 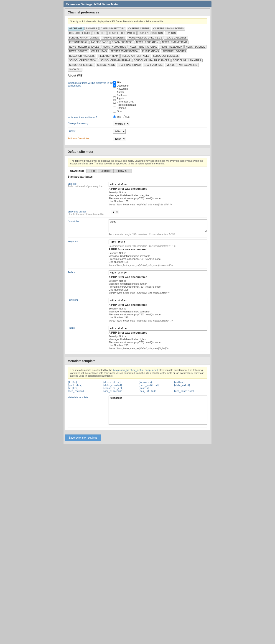 What do you see at coordinates (158, 184) in the screenshot?
I see `site-title-input` at bounding box center [158, 184].